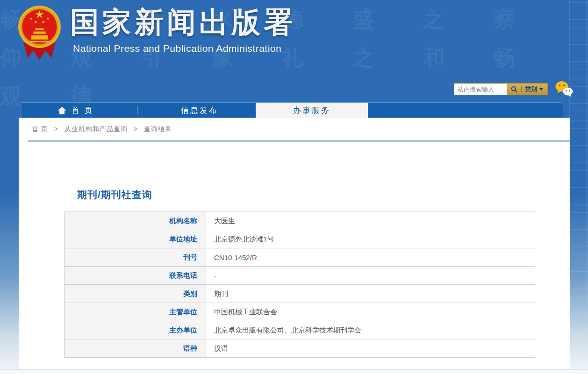 The height and width of the screenshot is (374, 588). What do you see at coordinates (177, 49) in the screenshot?
I see `site-subtitle: National Press and Publication Administr…` at bounding box center [177, 49].